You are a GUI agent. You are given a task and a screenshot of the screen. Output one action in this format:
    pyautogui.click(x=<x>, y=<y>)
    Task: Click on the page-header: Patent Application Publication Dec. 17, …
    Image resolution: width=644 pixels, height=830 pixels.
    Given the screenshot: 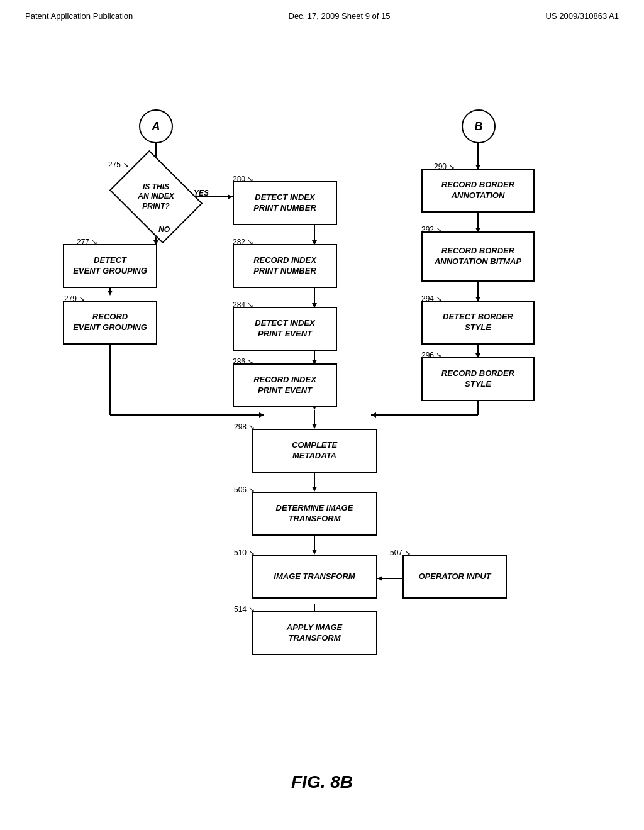 What is the action you would take?
    pyautogui.click(x=322, y=10)
    